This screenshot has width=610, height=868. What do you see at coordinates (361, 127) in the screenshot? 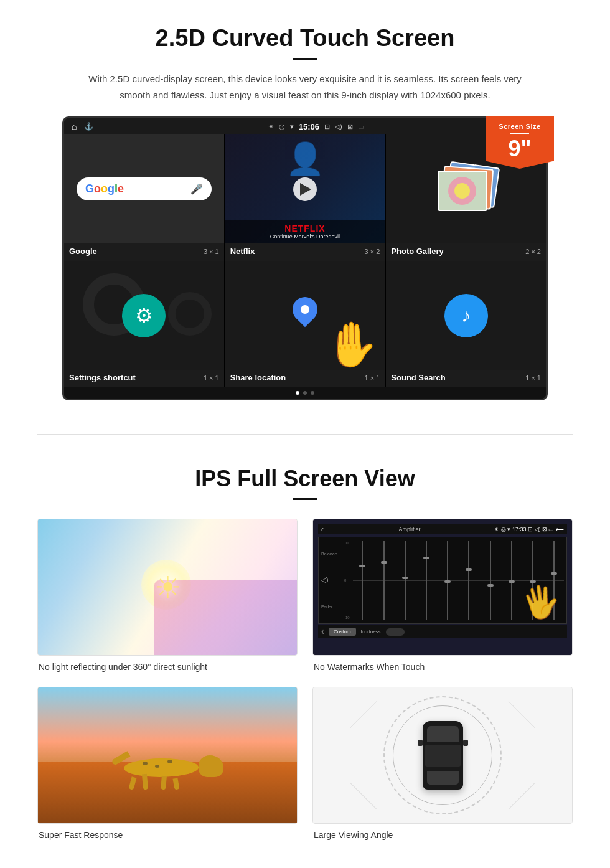
I see `window-icon: ▭` at bounding box center [361, 127].